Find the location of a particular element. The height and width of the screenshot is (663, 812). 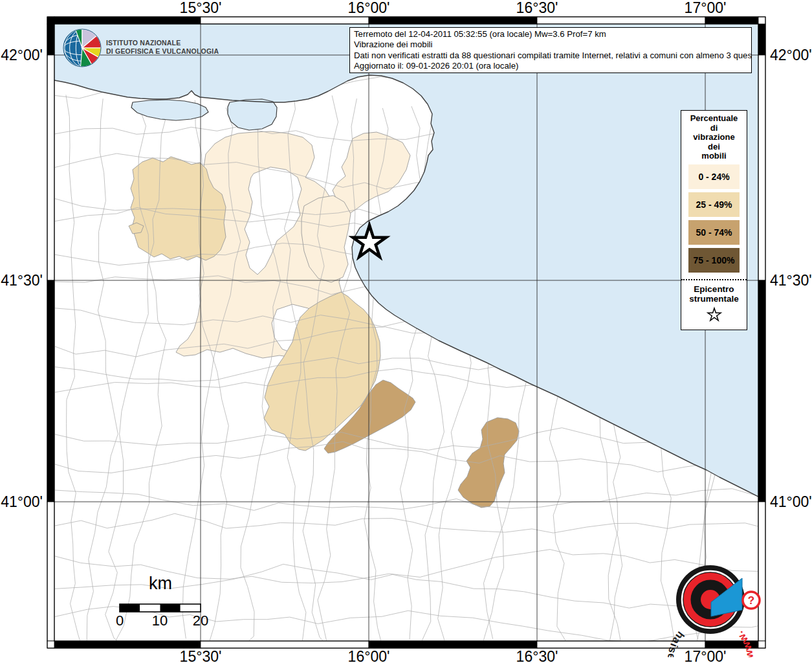

scalebar-tick-20: 20 is located at coordinates (201, 621).